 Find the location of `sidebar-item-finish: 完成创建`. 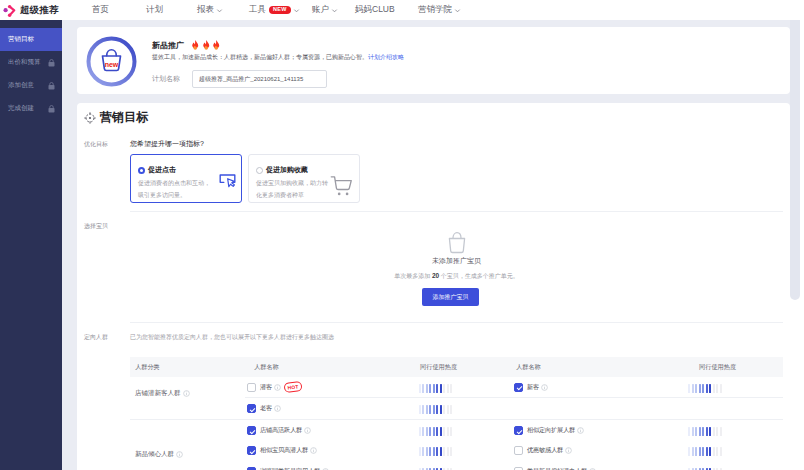

sidebar-item-finish: 完成创建 is located at coordinates (31, 108).